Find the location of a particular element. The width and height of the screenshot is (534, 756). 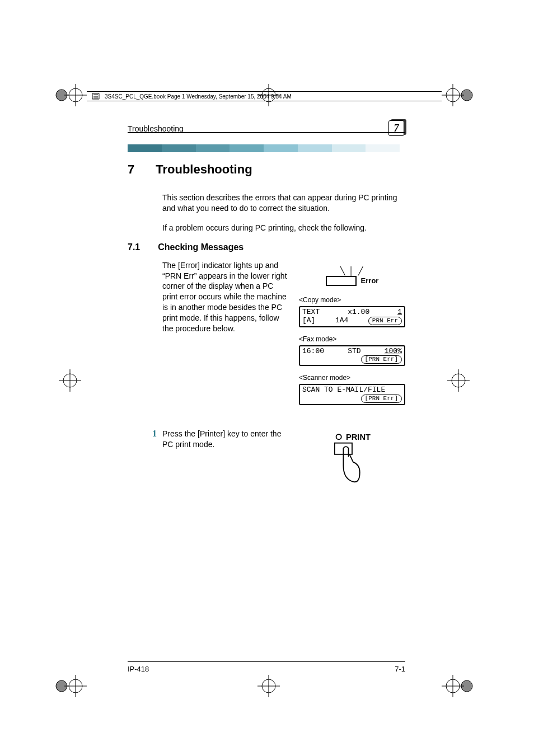

chapter-number: 7 is located at coordinates (396, 128).